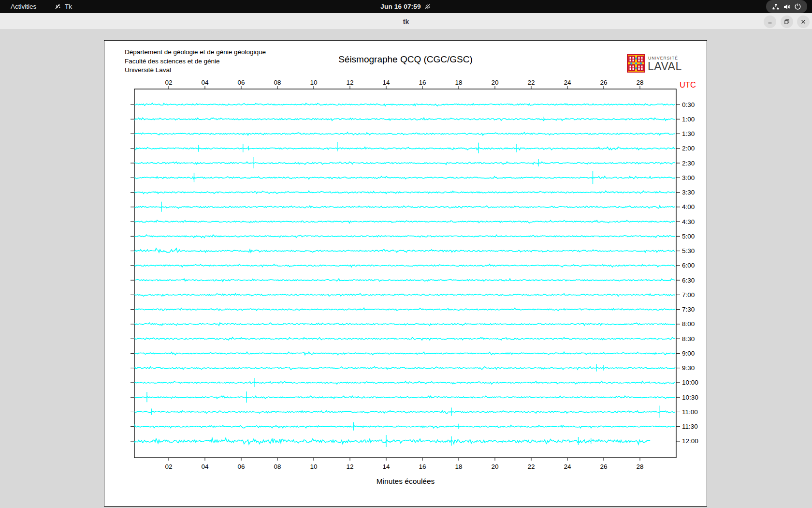  I want to click on maximize-button, so click(787, 22).